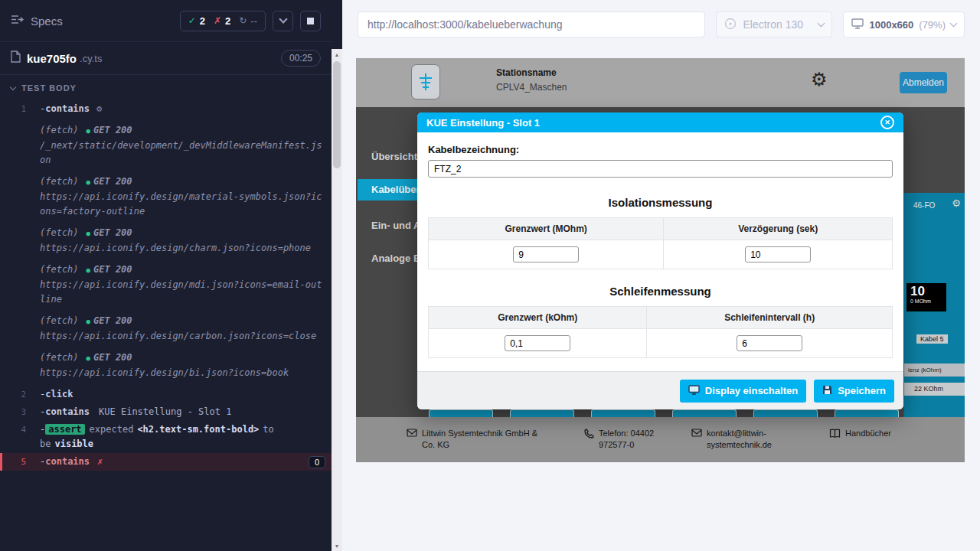  I want to click on save-icon, so click(827, 391).